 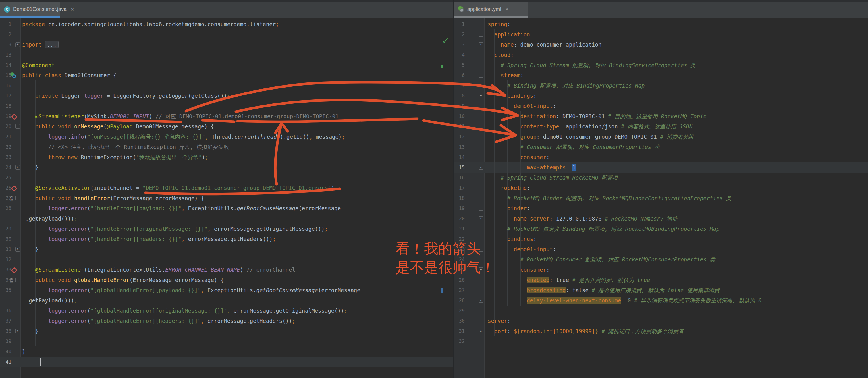 What do you see at coordinates (661, 65) in the screenshot?
I see `yaml-code-line: 5 # Spring Cloud Stream 配置项, 对应 BindingS…` at bounding box center [661, 65].